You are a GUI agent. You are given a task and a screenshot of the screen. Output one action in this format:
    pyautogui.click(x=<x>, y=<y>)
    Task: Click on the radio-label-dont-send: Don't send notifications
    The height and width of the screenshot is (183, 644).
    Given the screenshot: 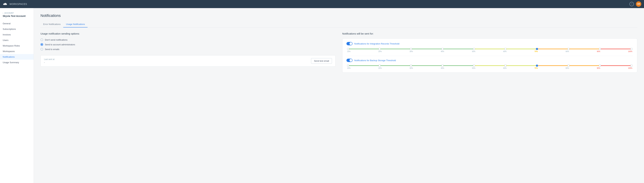 What is the action you would take?
    pyautogui.click(x=56, y=40)
    